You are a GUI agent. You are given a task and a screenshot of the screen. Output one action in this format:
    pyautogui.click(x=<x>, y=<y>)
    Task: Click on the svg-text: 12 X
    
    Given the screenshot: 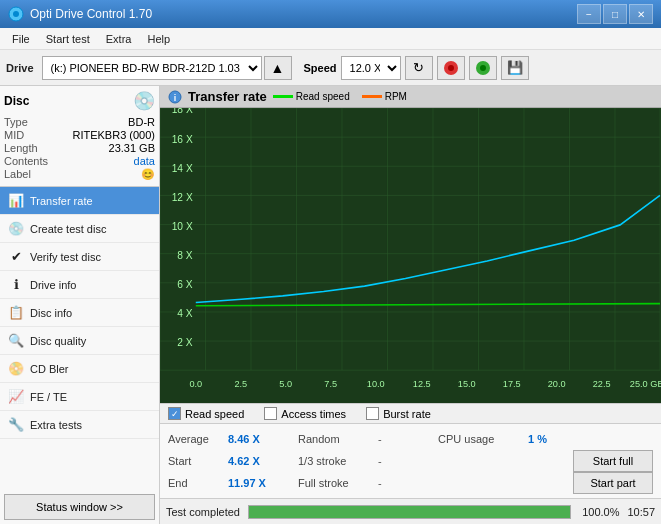 What is the action you would take?
    pyautogui.click(x=182, y=197)
    